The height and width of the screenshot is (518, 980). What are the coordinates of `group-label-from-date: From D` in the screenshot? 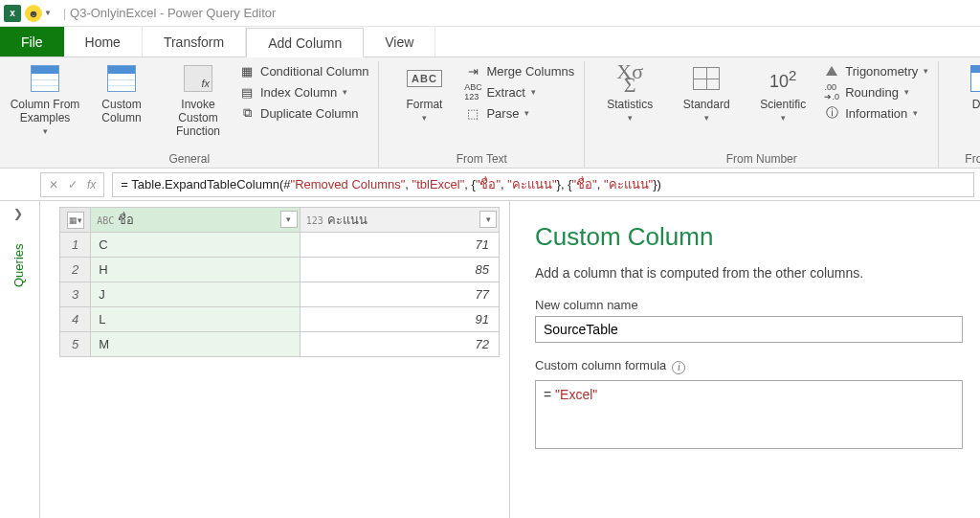 It's located at (965, 158).